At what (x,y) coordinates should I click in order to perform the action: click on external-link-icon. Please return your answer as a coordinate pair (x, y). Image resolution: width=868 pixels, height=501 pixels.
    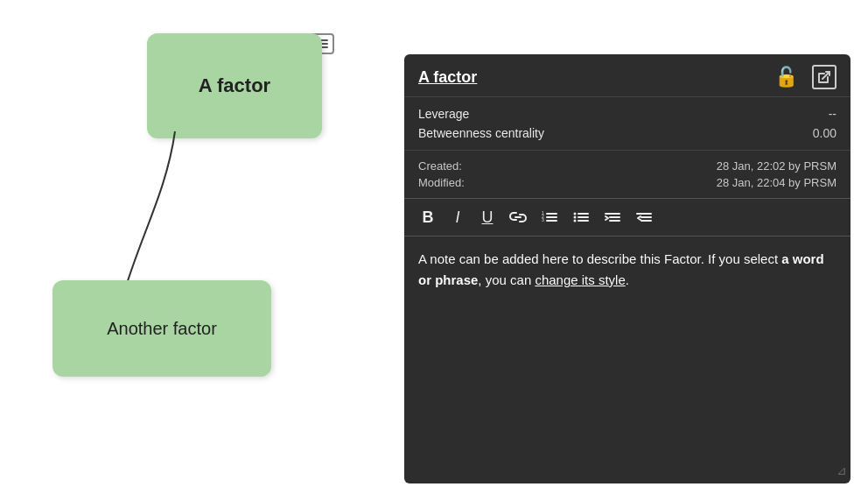
    Looking at the image, I should click on (824, 77).